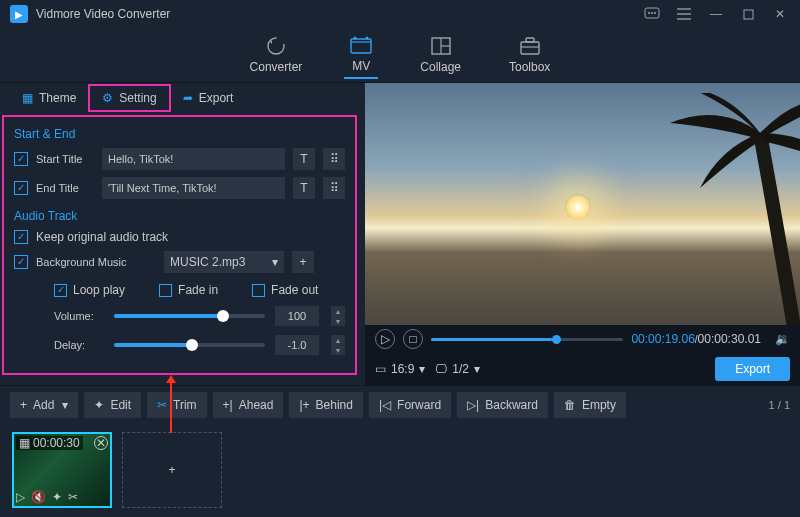  What do you see at coordinates (99, 290) in the screenshot?
I see `loop-label: Loop play` at bounding box center [99, 290].